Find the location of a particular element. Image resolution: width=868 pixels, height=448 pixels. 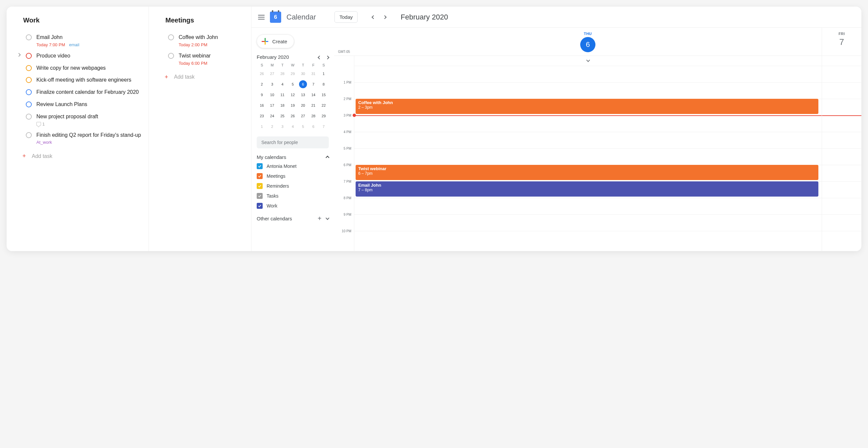

work-add-task: + Add task is located at coordinates (79, 154).